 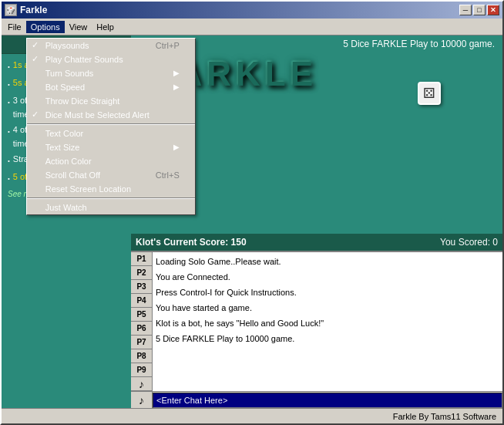 I want to click on player-score-area: Klot's Current Score: 150 You Scored: 0, so click(x=317, y=242).